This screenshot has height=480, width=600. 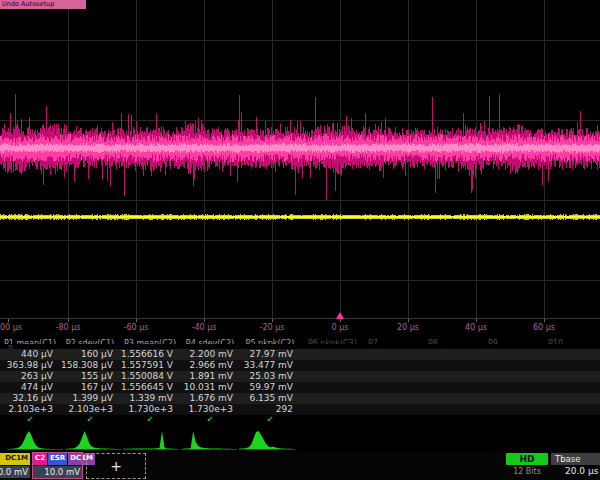 I want to click on measurement-header: P2 sdev(C1), so click(x=90, y=341).